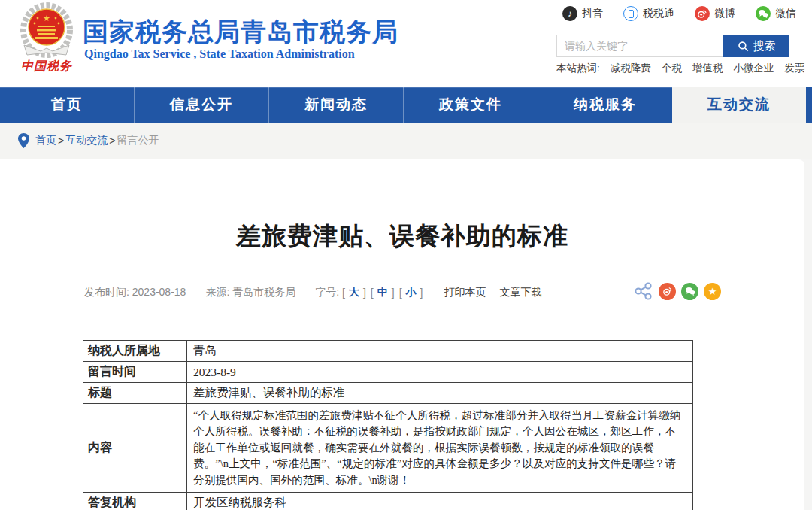 This screenshot has height=510, width=812. What do you see at coordinates (135, 351) in the screenshot?
I see `row-label: 纳税人所属地` at bounding box center [135, 351].